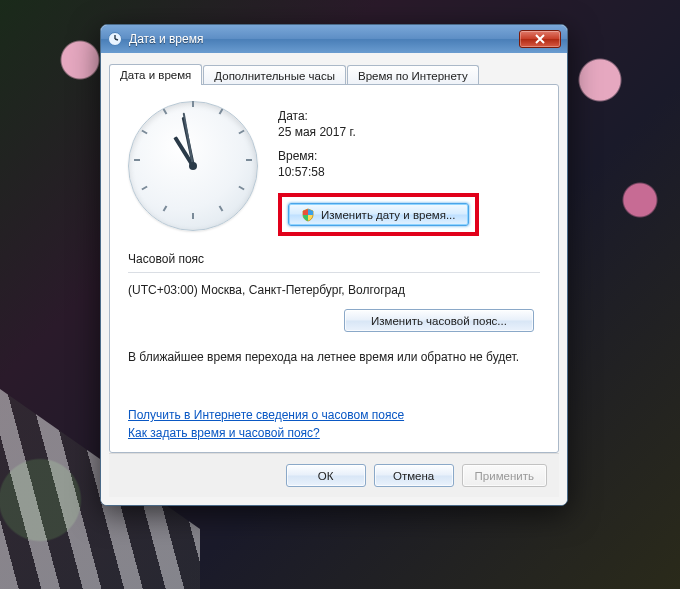  I want to click on apply-button: Применить, so click(504, 476).